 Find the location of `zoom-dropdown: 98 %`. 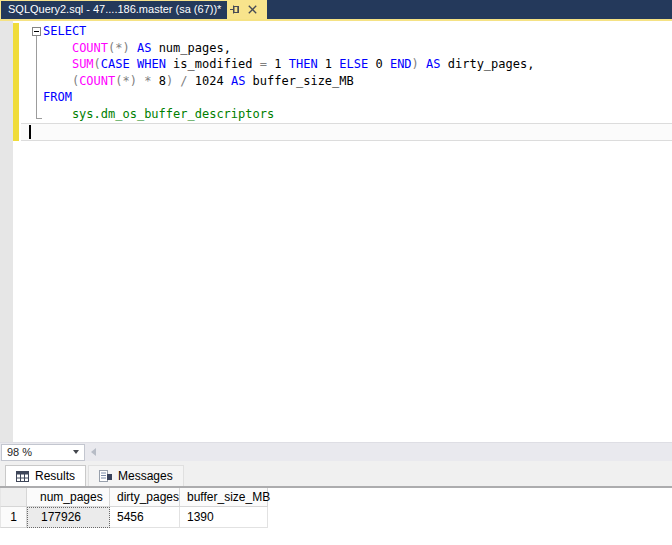

zoom-dropdown: 98 % is located at coordinates (43, 452).